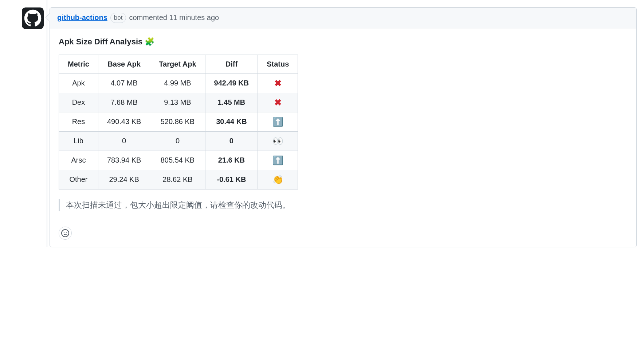 The height and width of the screenshot is (339, 644). Describe the element at coordinates (124, 160) in the screenshot. I see `base-cell: 783.94 KB` at that location.